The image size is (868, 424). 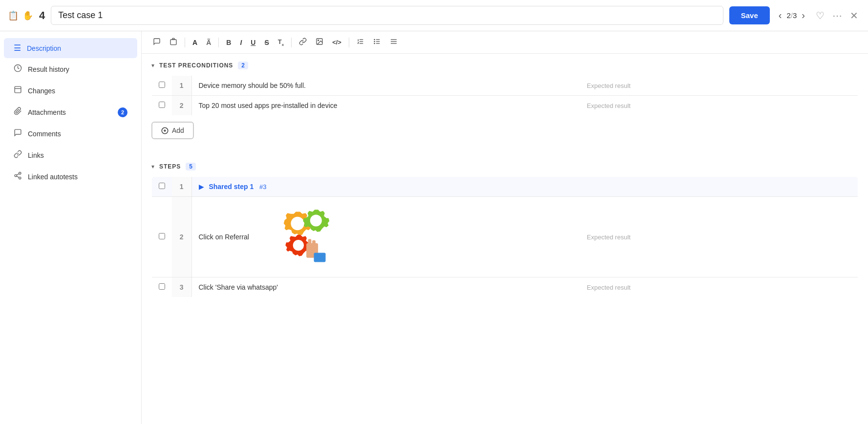 What do you see at coordinates (386, 287) in the screenshot?
I see `step-content: Click 'Share via whatsapp'` at bounding box center [386, 287].